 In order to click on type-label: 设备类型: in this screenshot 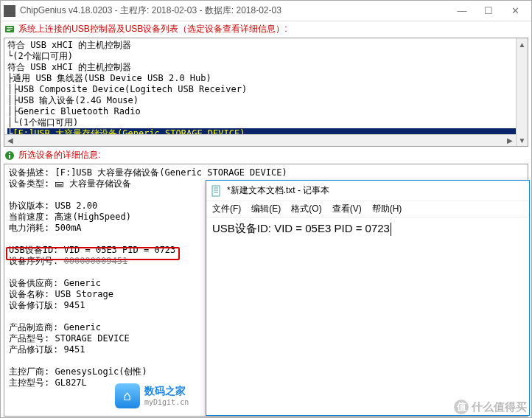, I will do `click(29, 184)`.